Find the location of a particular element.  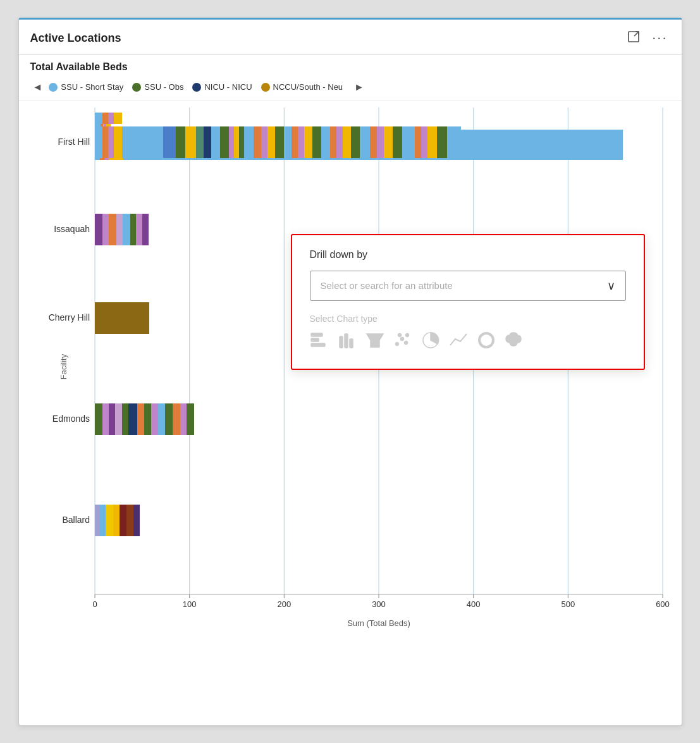

legend-label-ssu-obs: SSU - Obs is located at coordinates (164, 87).